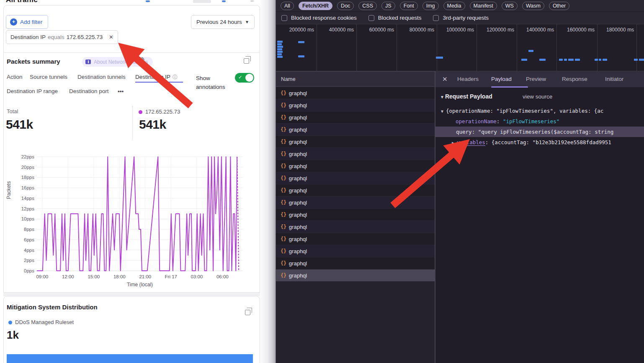 This screenshot has width=644, height=363. What do you see at coordinates (29, 260) in the screenshot?
I see `y-tick-label: 2pps` at bounding box center [29, 260].